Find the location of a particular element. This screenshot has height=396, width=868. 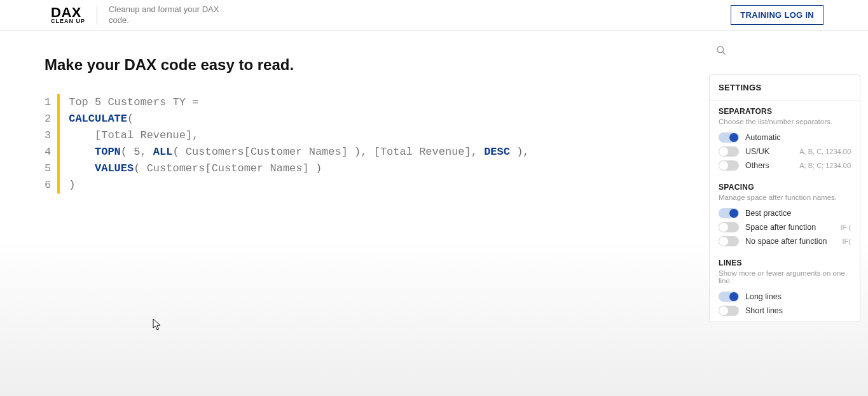

code-token: ALL is located at coordinates (163, 152).